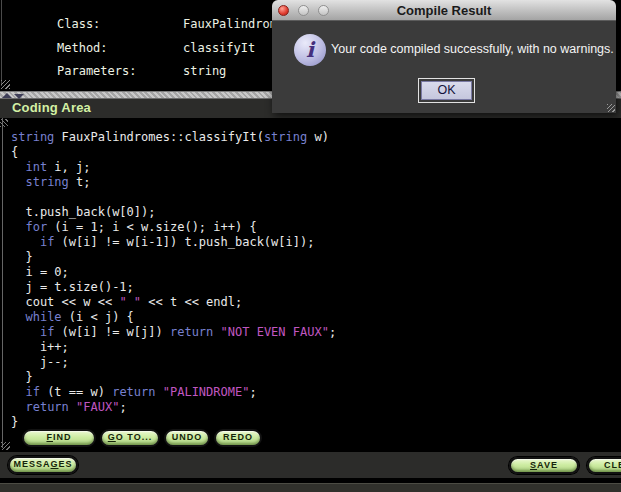 Image resolution: width=621 pixels, height=492 pixels. What do you see at coordinates (6, 446) in the screenshot?
I see `editor-resize-grip` at bounding box center [6, 446].